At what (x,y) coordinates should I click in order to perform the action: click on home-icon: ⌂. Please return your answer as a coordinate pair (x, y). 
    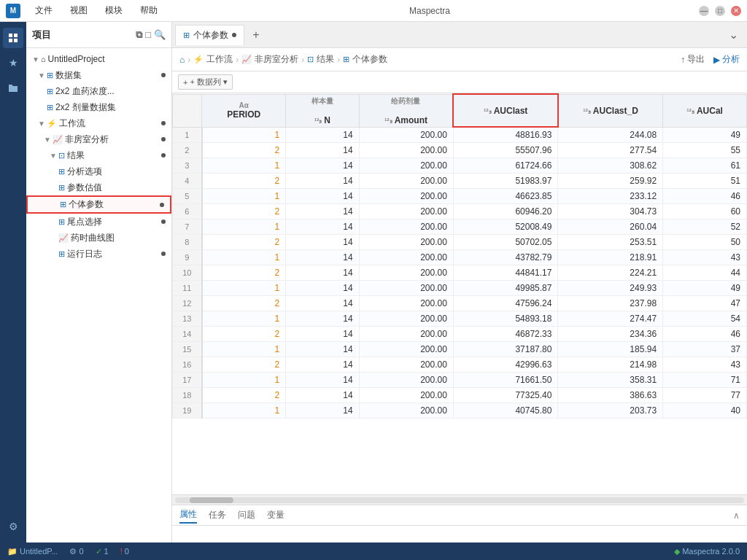
    Looking at the image, I should click on (182, 60).